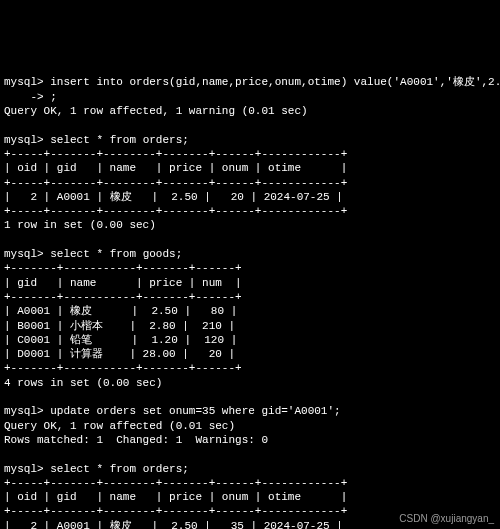  Describe the element at coordinates (174, 197) in the screenshot. I see `orders-row: | 2 | A0001 | 橡皮 | 2.50 | 20 | 2024-07-2…` at that location.